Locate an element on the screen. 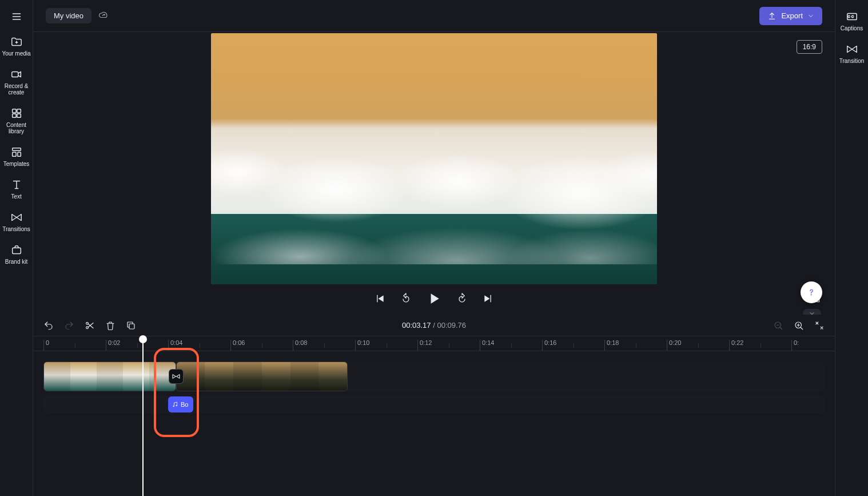 The height and width of the screenshot is (496, 868). fit-timeline-button is located at coordinates (819, 326).